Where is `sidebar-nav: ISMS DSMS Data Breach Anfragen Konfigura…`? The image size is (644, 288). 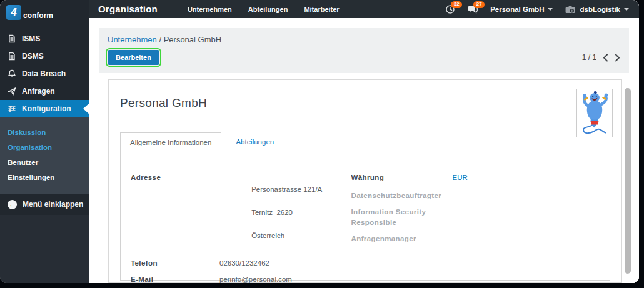 sidebar-nav: ISMS DSMS Data Breach Anfragen Konfigura… is located at coordinates (45, 74).